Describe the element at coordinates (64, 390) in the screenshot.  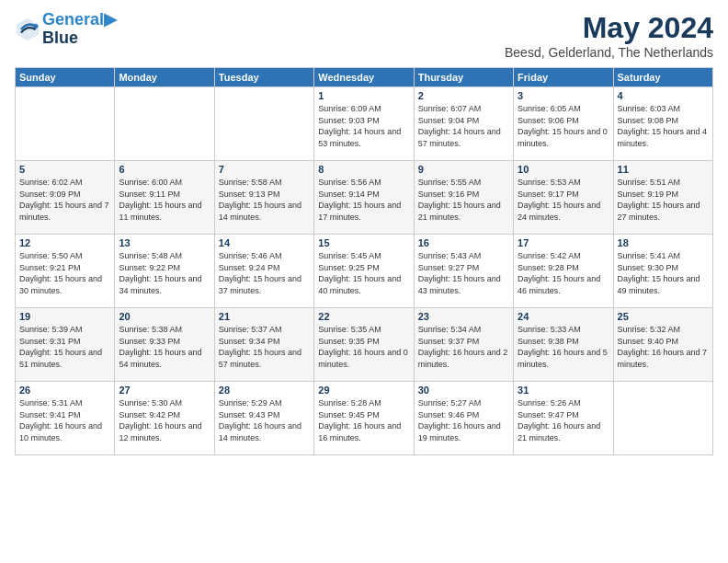
I see `day-number: 26` at that location.